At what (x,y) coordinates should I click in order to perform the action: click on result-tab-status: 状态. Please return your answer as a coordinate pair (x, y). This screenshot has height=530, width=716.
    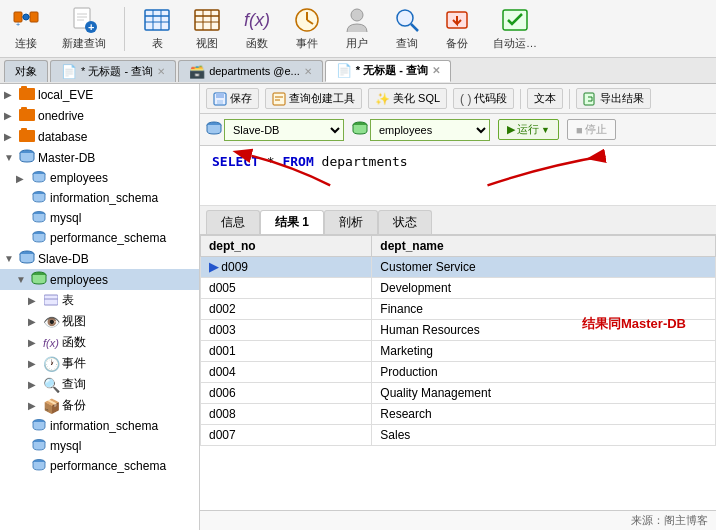
    Looking at the image, I should click on (405, 222).